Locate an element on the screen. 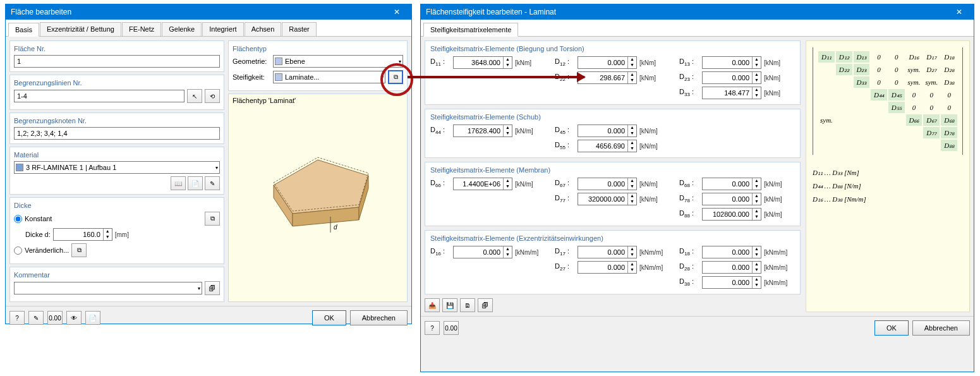  input-d18: ▲▼ is located at coordinates (732, 252).